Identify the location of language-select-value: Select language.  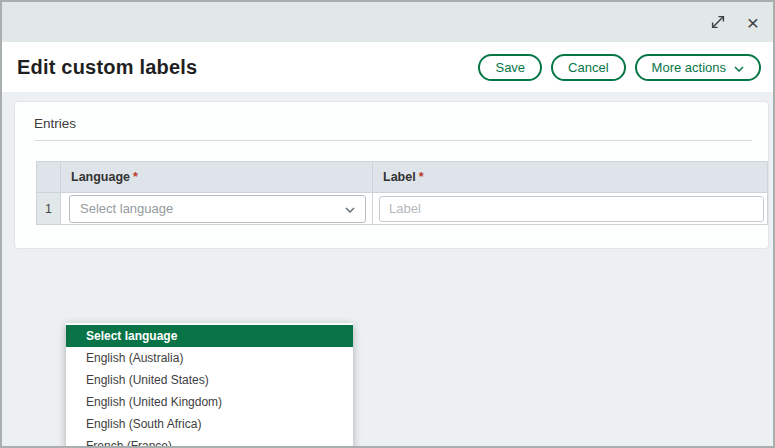
(126, 208).